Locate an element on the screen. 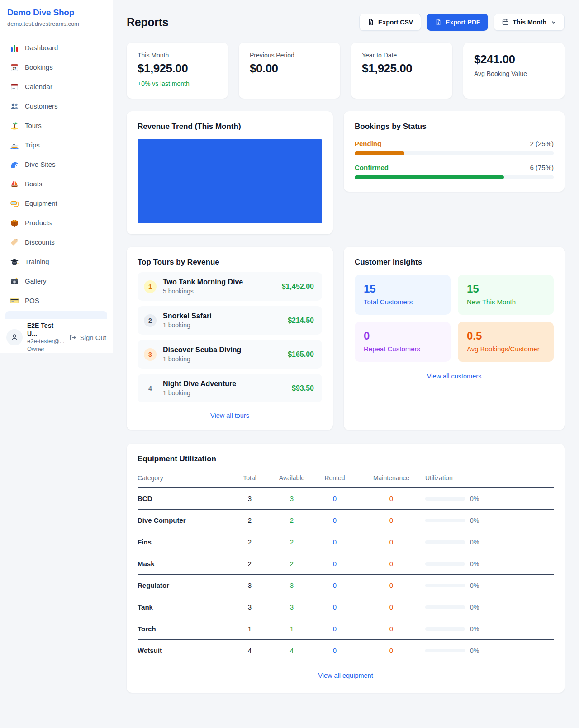  top-tours-title: Top Tours by Revenue is located at coordinates (230, 262).